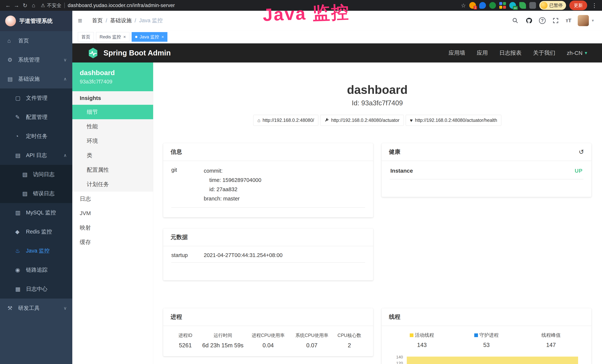  Describe the element at coordinates (137, 53) in the screenshot. I see `sba-brand-title: Spring Boot Admin` at that location.